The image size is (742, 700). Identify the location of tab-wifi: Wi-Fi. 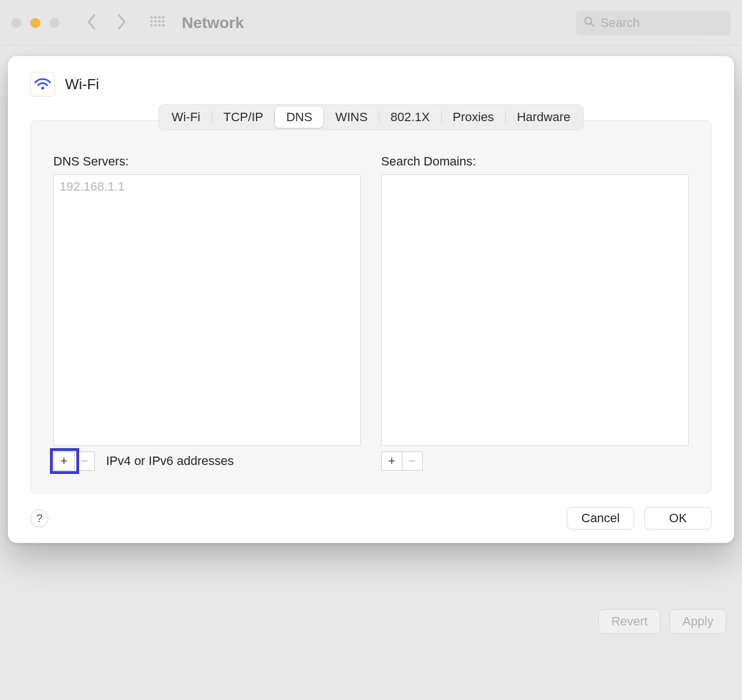
(186, 117).